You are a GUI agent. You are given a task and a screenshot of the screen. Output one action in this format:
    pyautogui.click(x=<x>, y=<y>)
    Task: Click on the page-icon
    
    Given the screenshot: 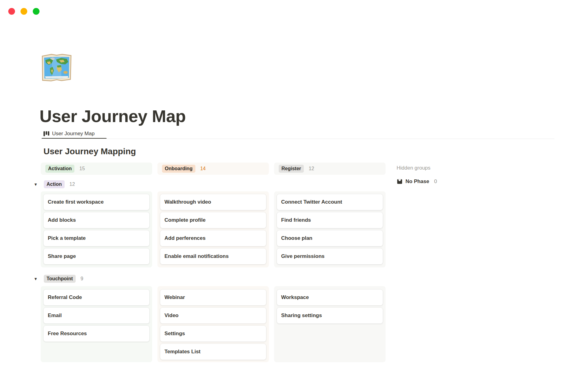 What is the action you would take?
    pyautogui.click(x=57, y=67)
    